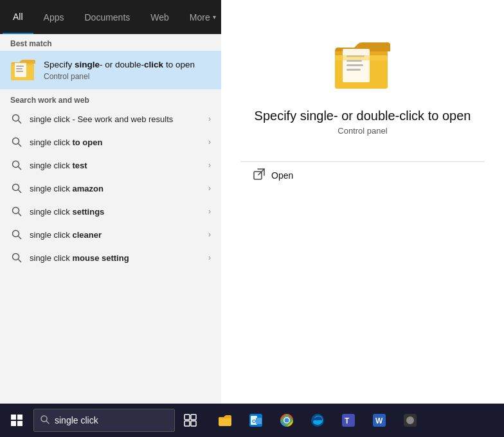  Describe the element at coordinates (111, 119) in the screenshot. I see `result-item-see-web: single click - See work and web results …` at that location.